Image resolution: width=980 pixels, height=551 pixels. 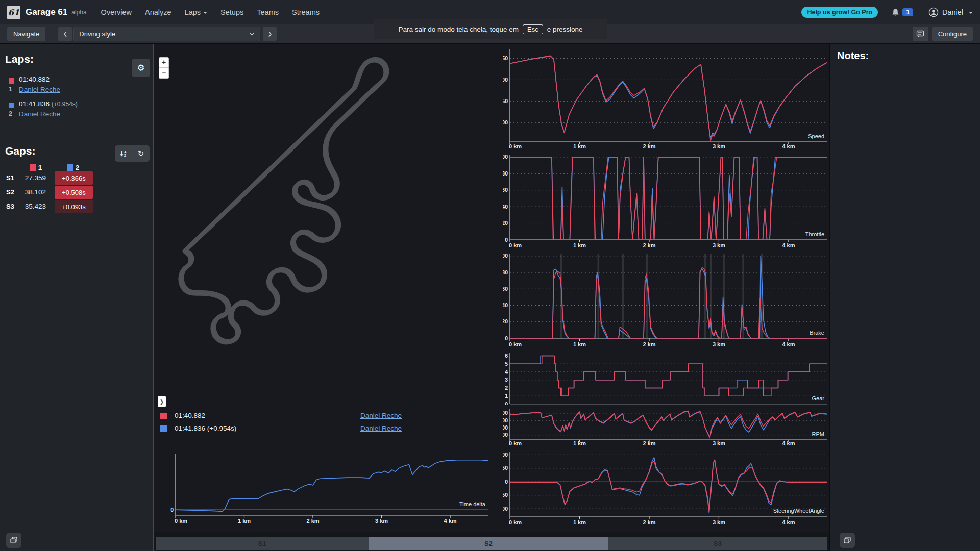 What do you see at coordinates (14, 540) in the screenshot?
I see `panel-toggle-left-button` at bounding box center [14, 540].